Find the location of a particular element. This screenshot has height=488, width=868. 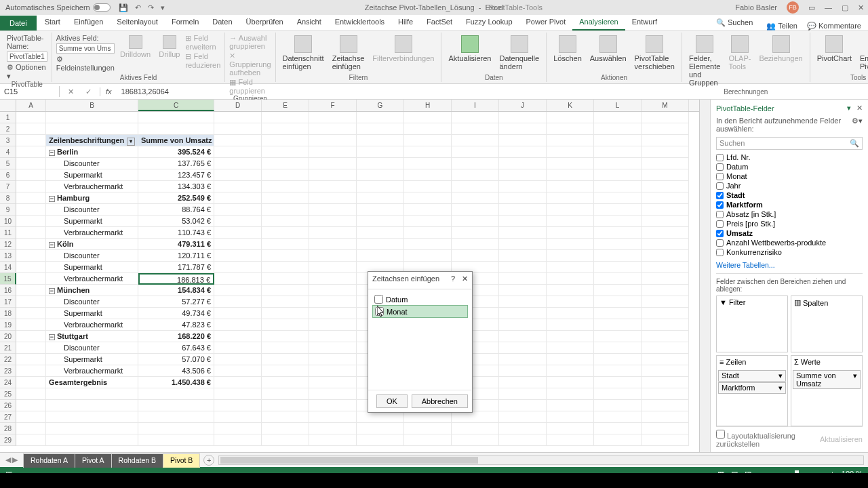

filter-dropdown-icon: ▾ is located at coordinates (131, 142).